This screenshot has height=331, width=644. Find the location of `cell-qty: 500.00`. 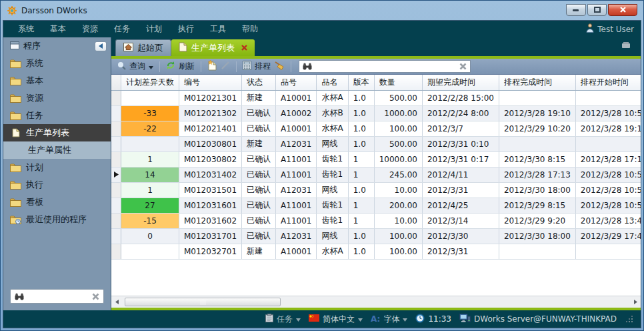

cell-qty: 500.00 is located at coordinates (398, 97).